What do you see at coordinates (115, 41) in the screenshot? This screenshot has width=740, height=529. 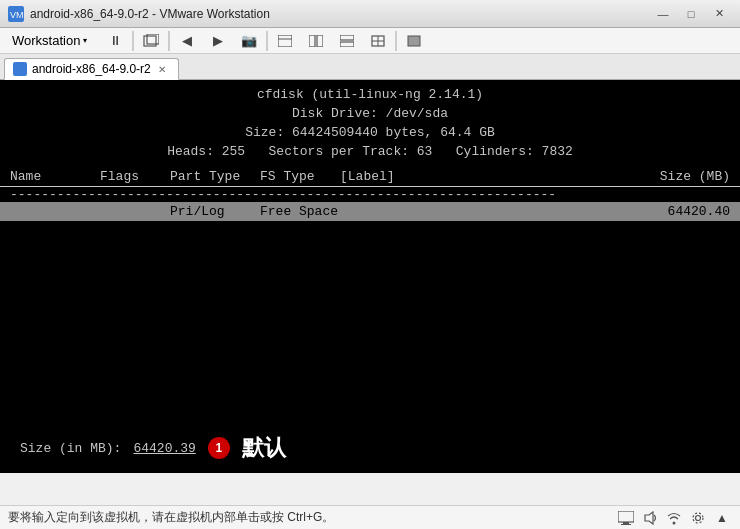 I see `toolbar-pause-button: ⏸` at bounding box center [115, 41].